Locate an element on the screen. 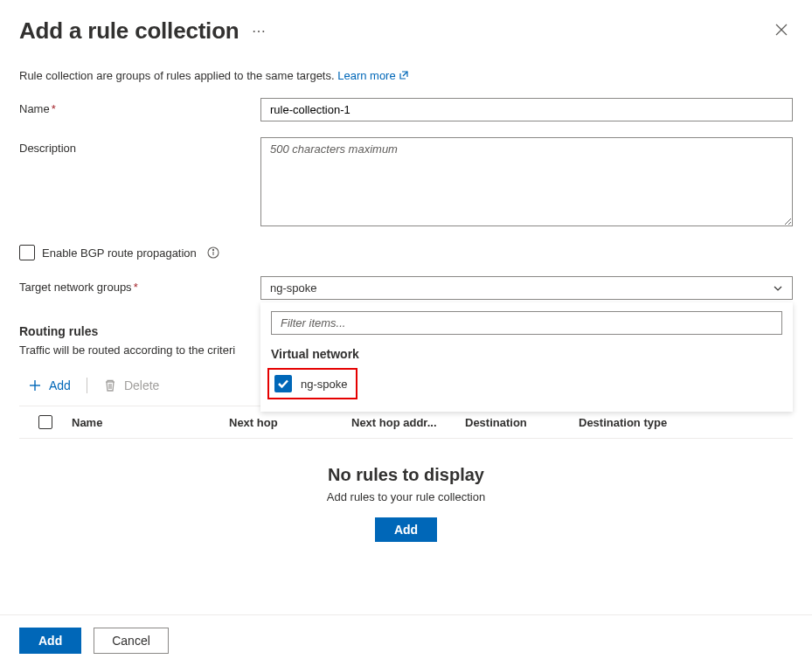  col-destination: Destination is located at coordinates (522, 423).